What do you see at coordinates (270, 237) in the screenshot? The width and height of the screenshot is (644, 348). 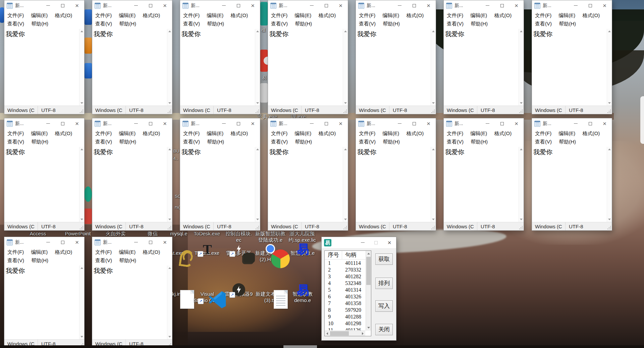 I see `desktop-icon-label: 新版智慧职教 登陆成功.e` at bounding box center [270, 237].